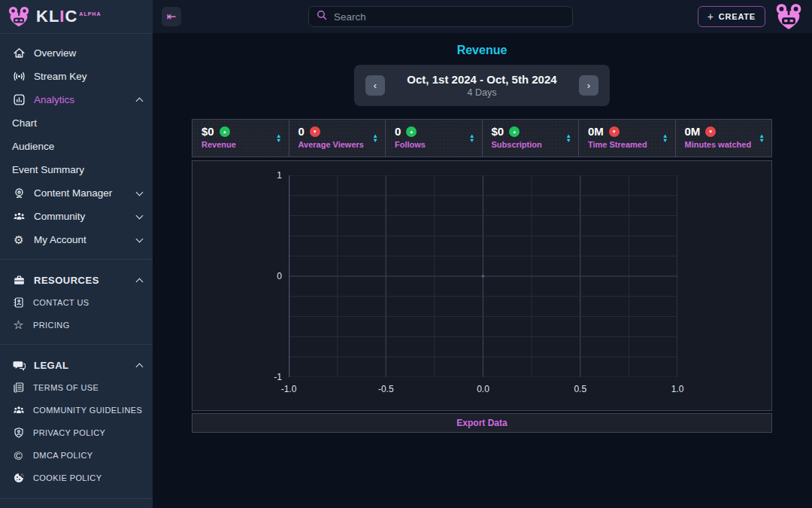 The image size is (812, 508). What do you see at coordinates (482, 138) in the screenshot?
I see `stats-row: $0▲ Revenue ▲▼ 0▼ Average Viewers ▲▼ 0▲ …` at bounding box center [482, 138].